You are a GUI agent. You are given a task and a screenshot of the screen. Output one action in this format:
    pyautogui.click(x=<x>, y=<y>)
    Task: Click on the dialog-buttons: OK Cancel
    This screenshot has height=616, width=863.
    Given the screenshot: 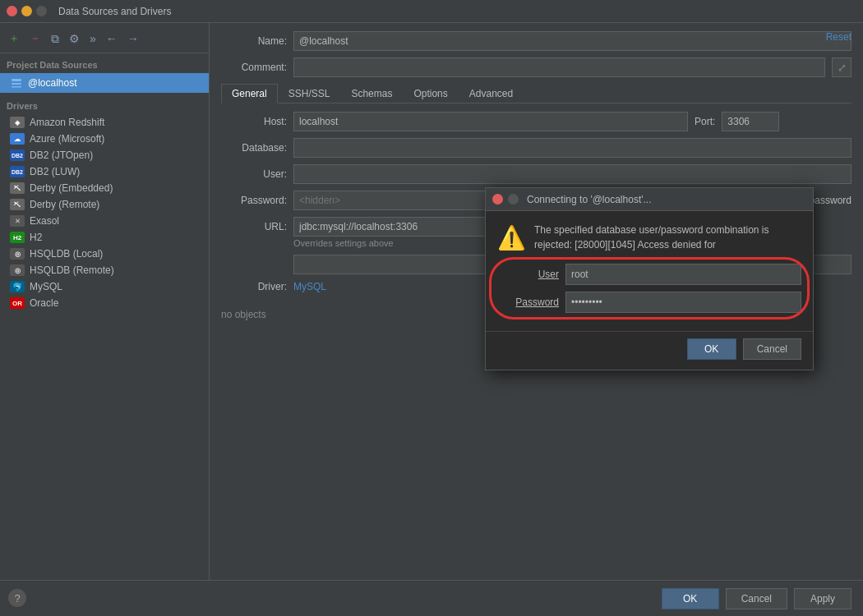 What is the action you would take?
    pyautogui.click(x=649, y=350)
    